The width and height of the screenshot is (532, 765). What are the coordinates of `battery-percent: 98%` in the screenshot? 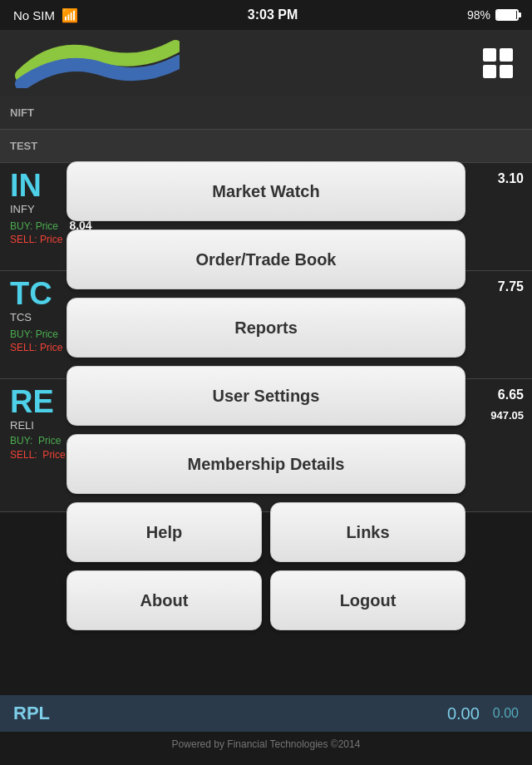 It's located at (479, 15).